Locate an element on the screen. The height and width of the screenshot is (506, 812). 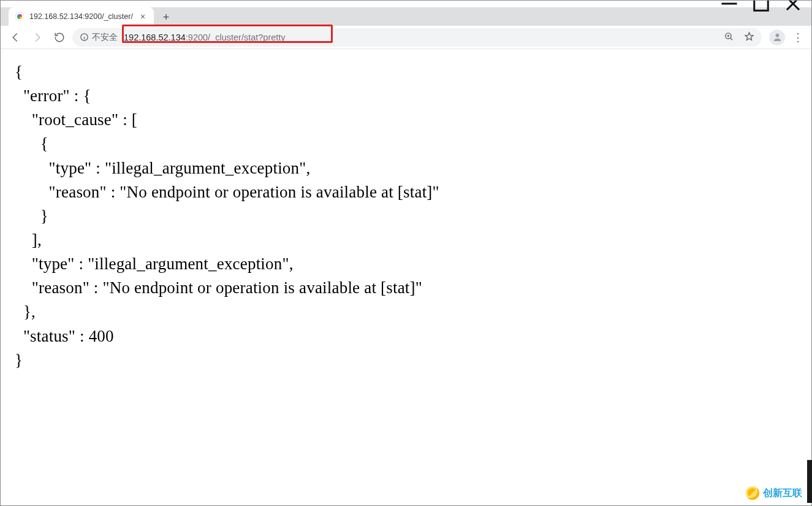
forward-button is located at coordinates (37, 37).